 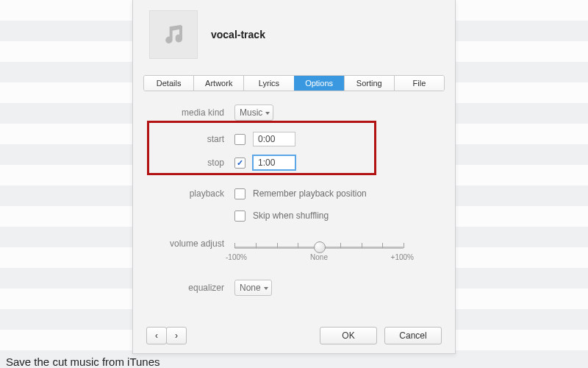 I want to click on remember-position-label: Remember playback position, so click(x=310, y=194).